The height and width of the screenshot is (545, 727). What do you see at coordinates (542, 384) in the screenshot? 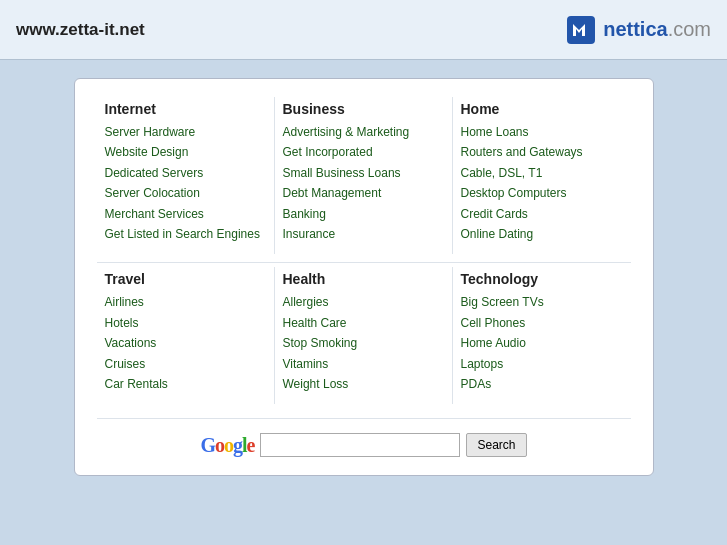
I see `link-pdas: PDAs` at bounding box center [542, 384].